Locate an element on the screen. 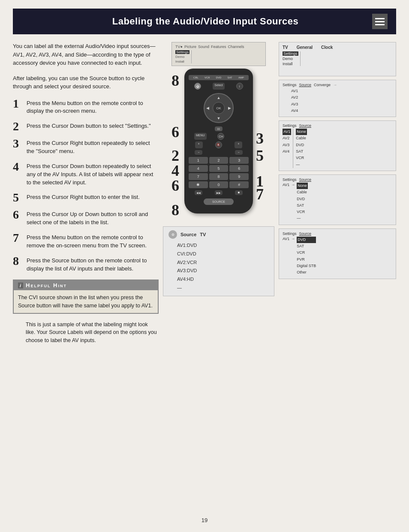 Image resolution: width=409 pixels, height=532 pixels. av-items-list: AV1:DVD CVI:DVD AV2:VCR AV3:DVD AV4:HD — is located at coordinates (219, 267).